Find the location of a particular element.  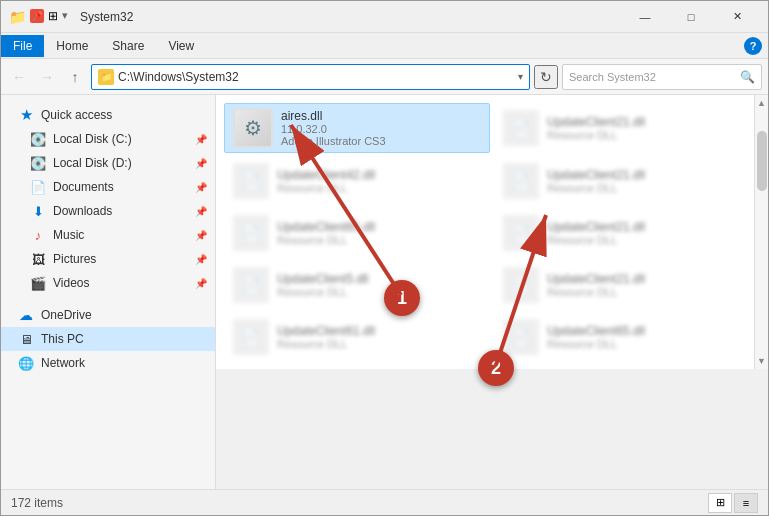

file-item-blurred-9: UpdateClient65.dll Resource DLL is located at coordinates (627, 337).